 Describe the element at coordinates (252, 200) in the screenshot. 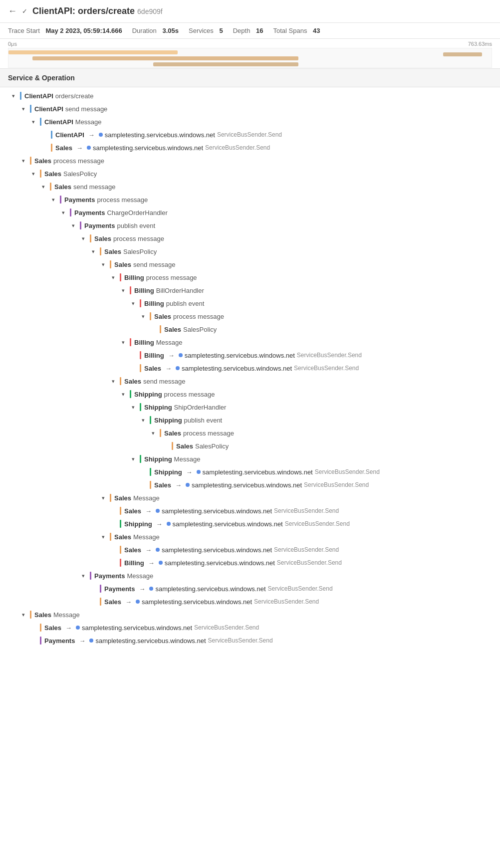

I see `table-row: Payments process message` at that location.